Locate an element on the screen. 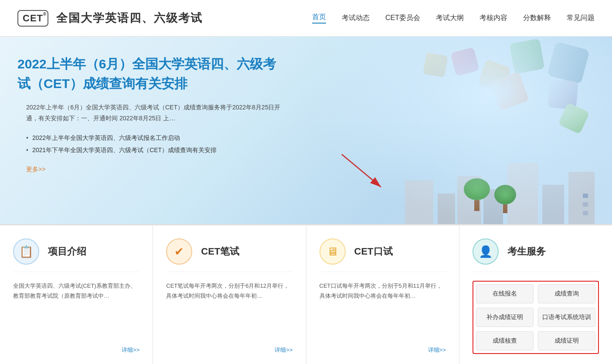 The image size is (612, 364). card-oral: 🖥 CET口试 CET口试每年开考两次，分别于5月和11月举行，具体考试时间我中… is located at coordinates (383, 295).